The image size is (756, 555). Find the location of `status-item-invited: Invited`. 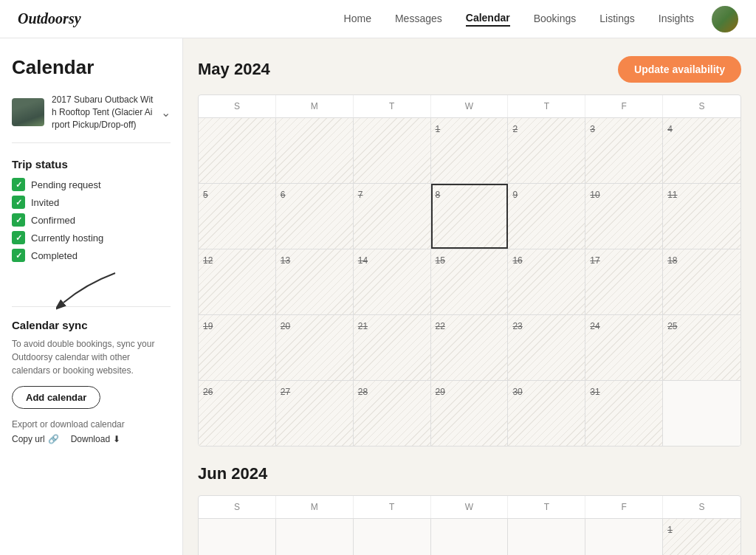

status-item-invited: Invited is located at coordinates (92, 202).